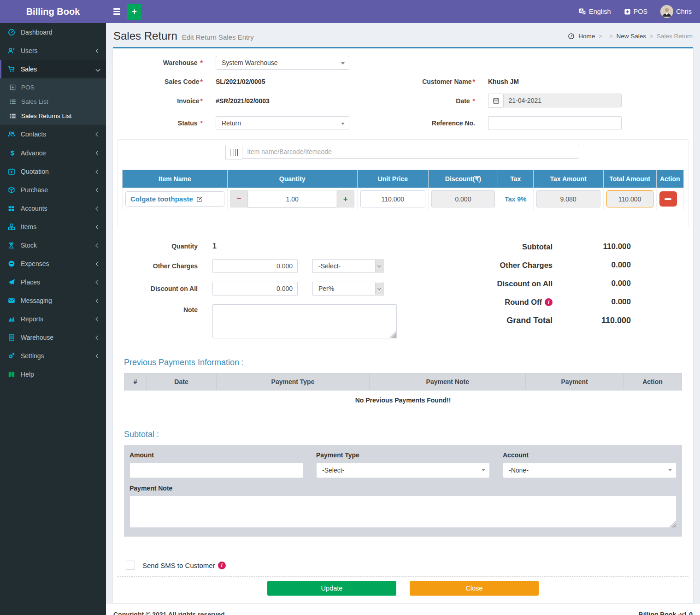  What do you see at coordinates (53, 153) in the screenshot?
I see `sidebar-item-advance: $ Advance` at bounding box center [53, 153].